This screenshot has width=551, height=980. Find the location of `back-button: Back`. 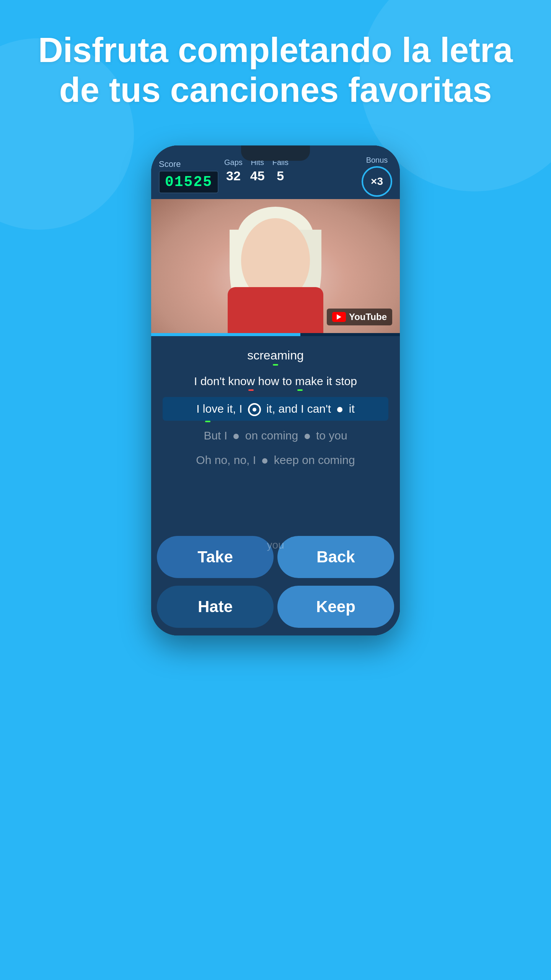

back-button: Back is located at coordinates (336, 557).